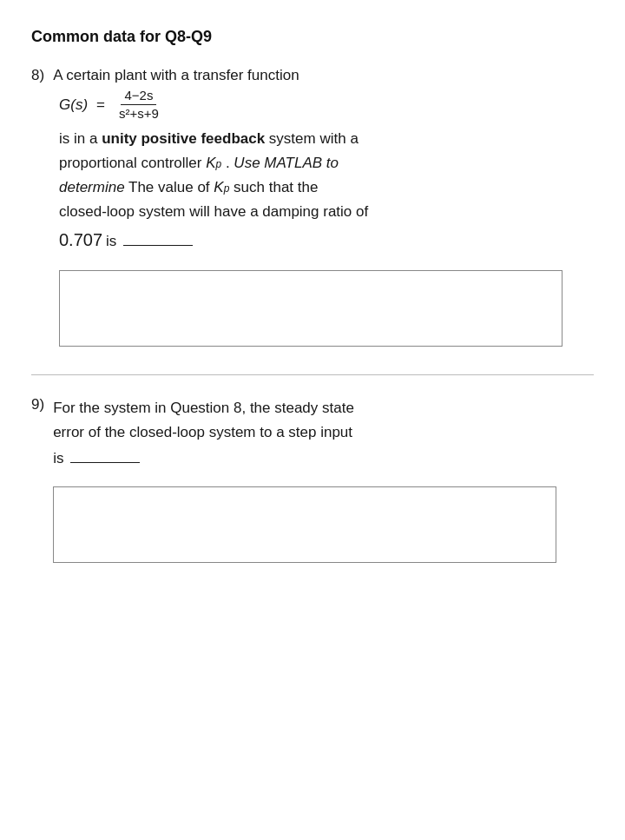 This screenshot has height=840, width=625. I want to click on numerator: 4−2s, so click(139, 96).